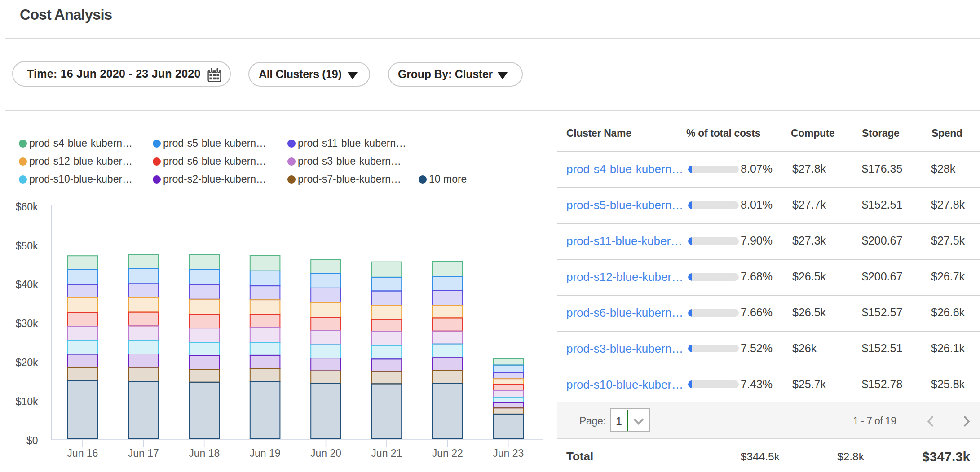 The height and width of the screenshot is (472, 980). Describe the element at coordinates (144, 453) in the screenshot. I see `svg-text: Jun 17` at that location.